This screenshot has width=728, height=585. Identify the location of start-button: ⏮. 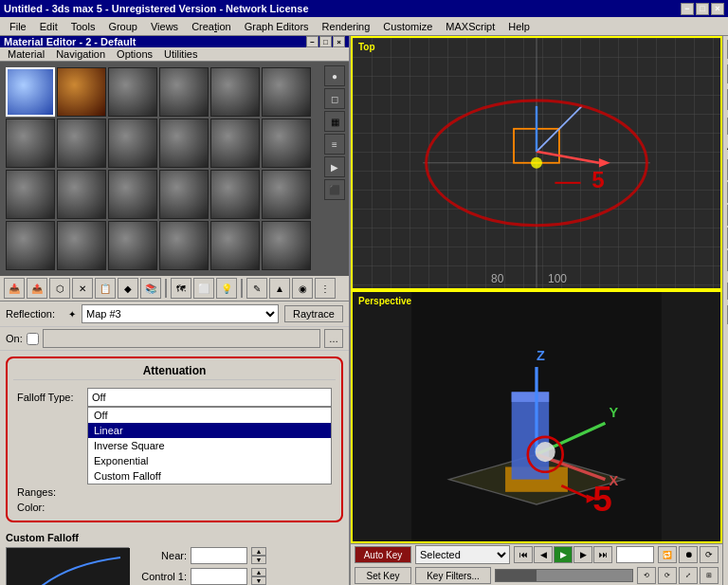
(523, 555).